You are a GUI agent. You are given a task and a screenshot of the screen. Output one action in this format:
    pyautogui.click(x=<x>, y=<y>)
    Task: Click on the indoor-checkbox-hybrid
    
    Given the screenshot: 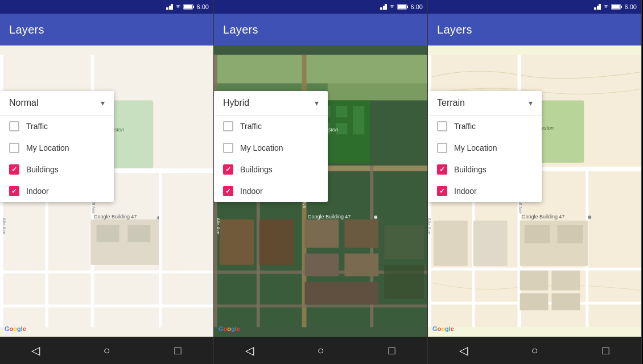 What is the action you would take?
    pyautogui.click(x=228, y=191)
    